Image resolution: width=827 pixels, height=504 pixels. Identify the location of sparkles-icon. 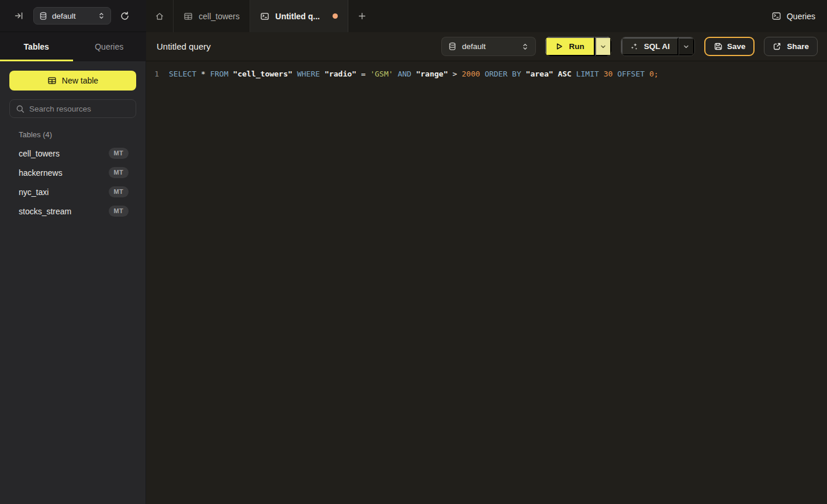
(635, 47).